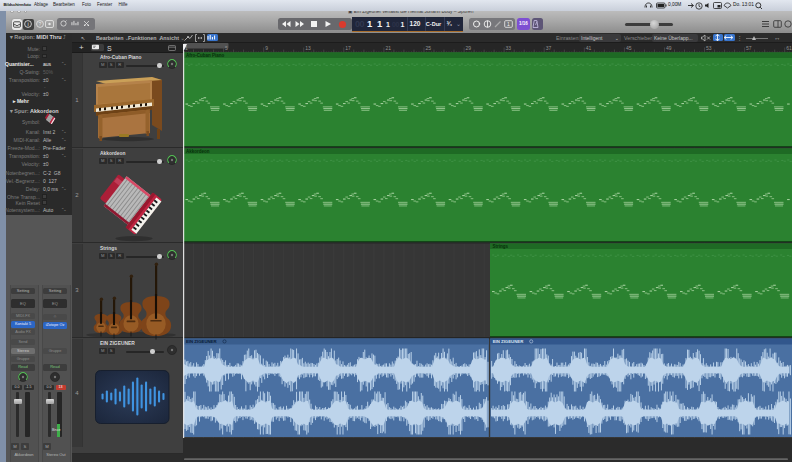  Describe the element at coordinates (198, 152) in the screenshot. I see `svg-text: Akkordeon` at that location.